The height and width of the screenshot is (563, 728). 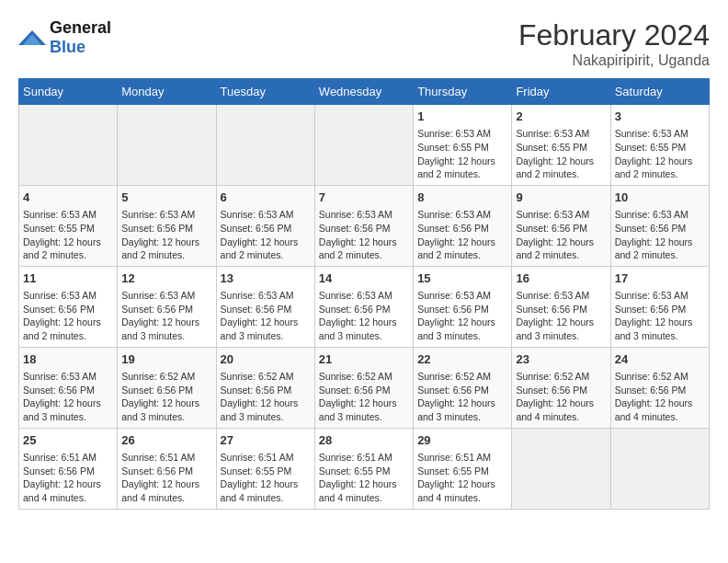 I want to click on location: Nakapiripirit, Uganda, so click(x=614, y=61).